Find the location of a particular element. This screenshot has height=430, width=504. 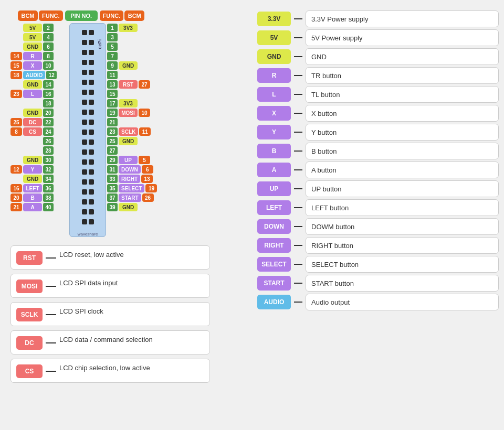

pin-num: 1 is located at coordinates (112, 28).